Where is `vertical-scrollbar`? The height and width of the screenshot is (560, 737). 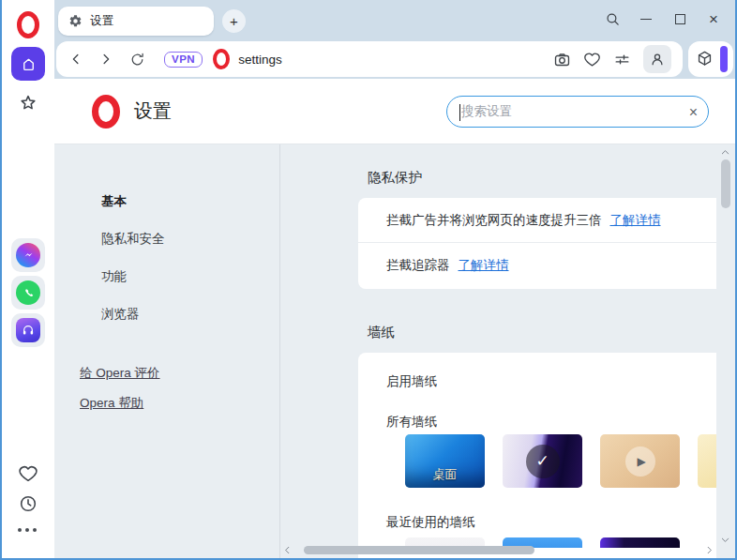
vertical-scrollbar is located at coordinates (726, 351).